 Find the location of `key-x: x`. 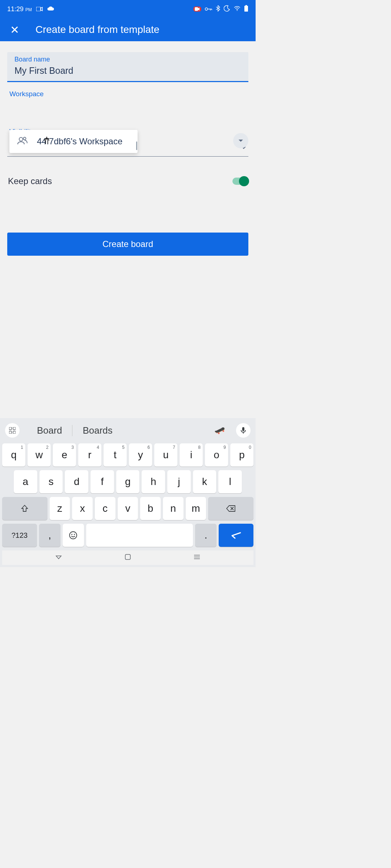

key-x: x is located at coordinates (83, 509).